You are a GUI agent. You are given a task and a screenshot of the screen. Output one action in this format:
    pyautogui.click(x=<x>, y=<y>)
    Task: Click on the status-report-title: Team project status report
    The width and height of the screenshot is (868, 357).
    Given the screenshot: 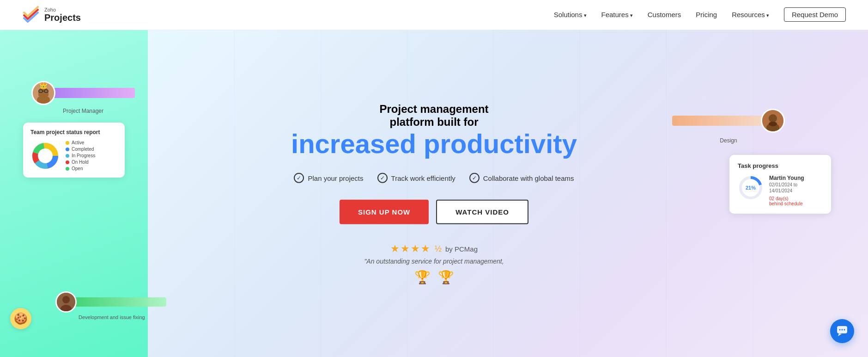 What is the action you would take?
    pyautogui.click(x=74, y=132)
    